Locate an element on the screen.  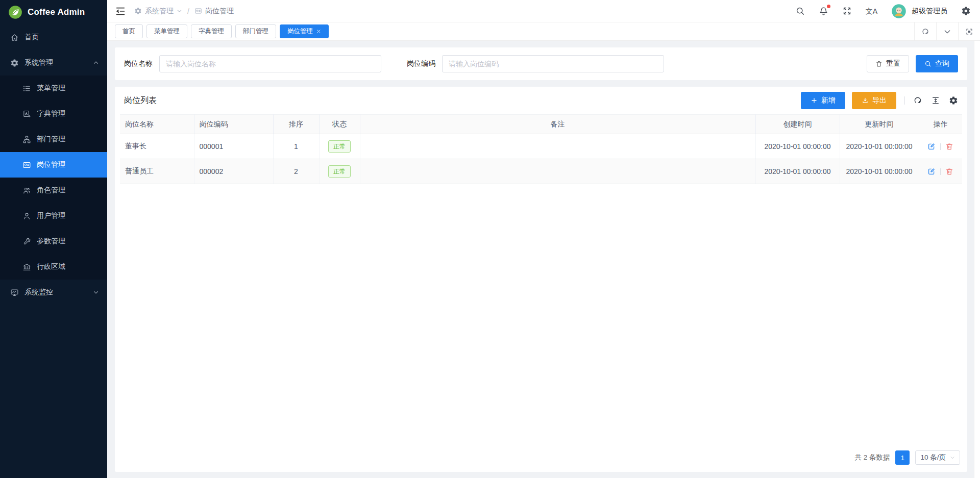
toolbar-divider is located at coordinates (904, 100).